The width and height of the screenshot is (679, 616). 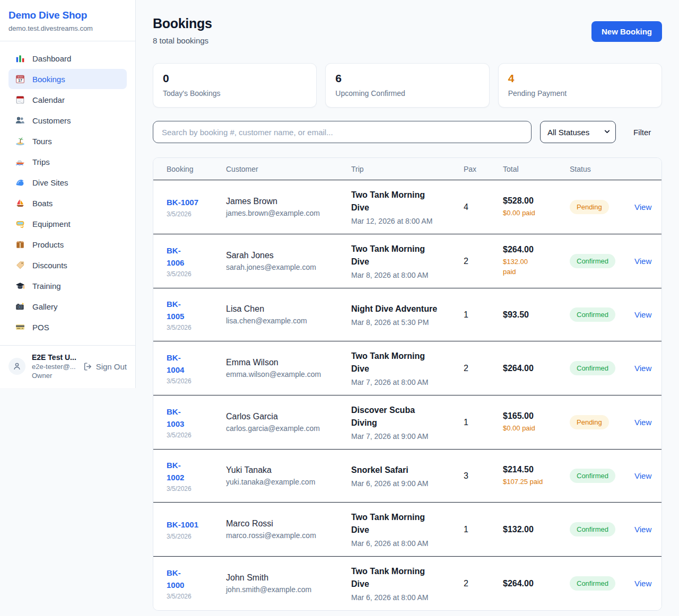 I want to click on status-filter: All Statuses, so click(x=578, y=132).